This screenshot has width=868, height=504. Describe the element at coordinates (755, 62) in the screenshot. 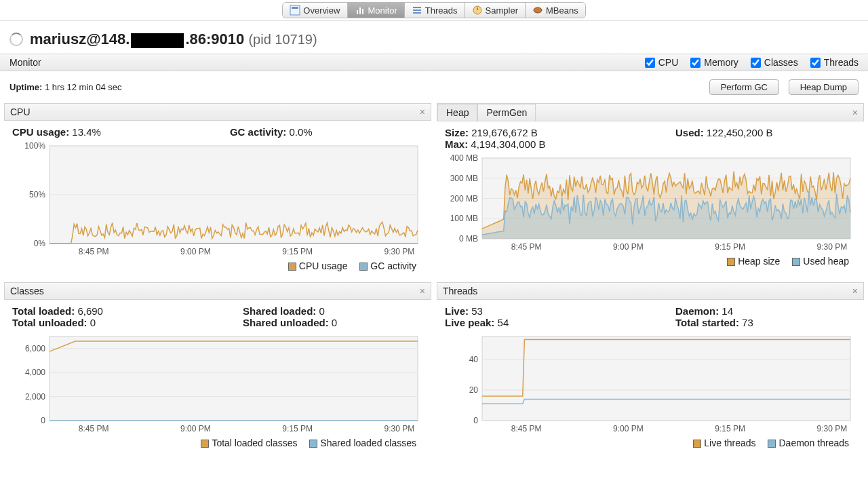

I see `checkbox-classes-input` at that location.